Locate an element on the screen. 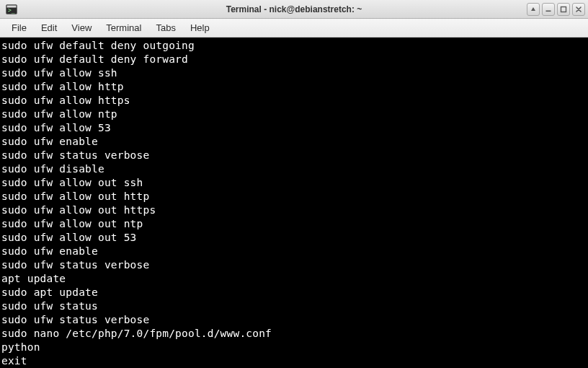 The image size is (588, 368). terminal-line: sudo ufw allow out ntp is located at coordinates (294, 224).